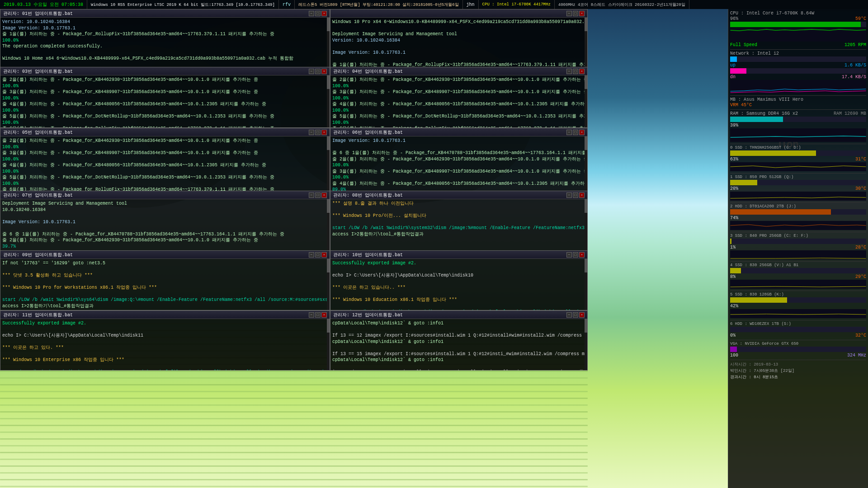 The image size is (868, 488). Describe the element at coordinates (582, 255) in the screenshot. I see `close-btn-9: ×` at that location.